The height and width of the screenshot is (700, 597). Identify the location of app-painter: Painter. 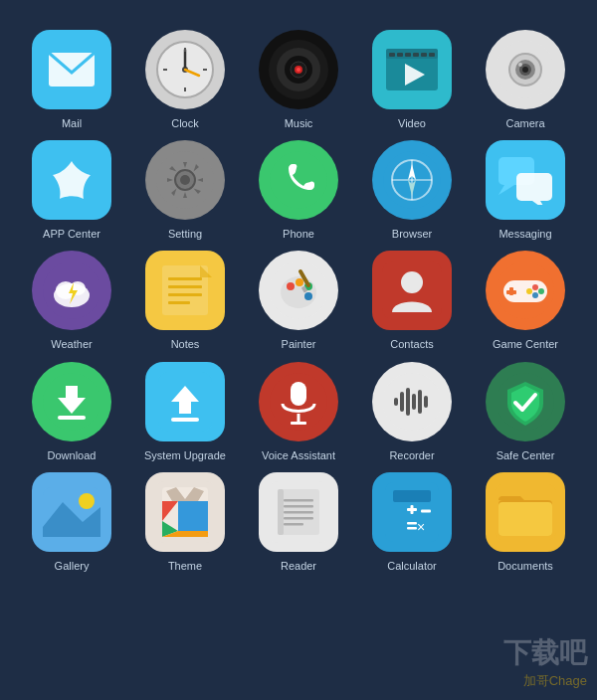
(298, 300).